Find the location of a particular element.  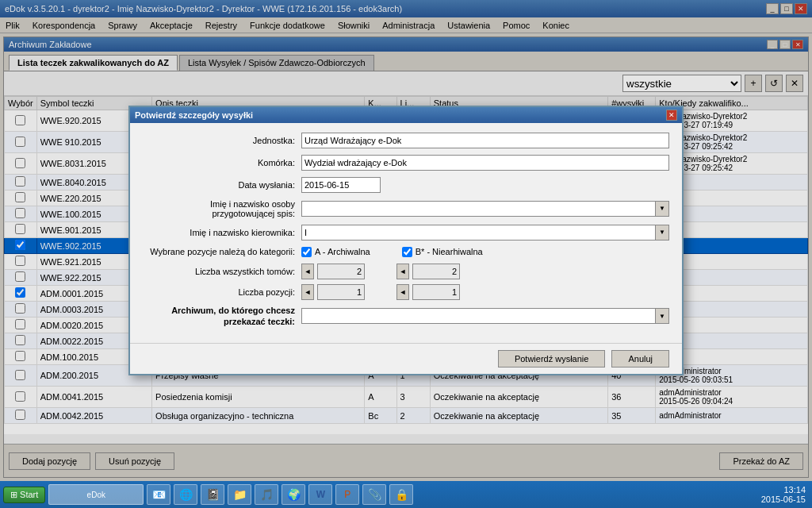

imie-kierownik-label: Imię i nazwisko kierownika: is located at coordinates (222, 233).